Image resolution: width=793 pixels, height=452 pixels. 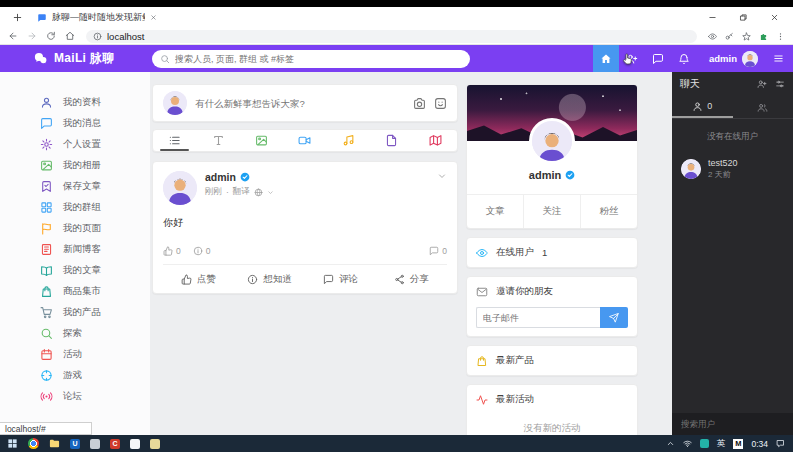 What do you see at coordinates (515, 360) in the screenshot?
I see `products-title: 最新产品` at bounding box center [515, 360].